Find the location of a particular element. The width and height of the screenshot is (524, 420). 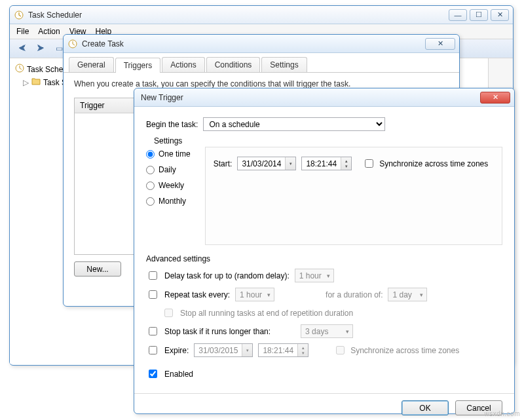

menu-file: File is located at coordinates (22, 31).